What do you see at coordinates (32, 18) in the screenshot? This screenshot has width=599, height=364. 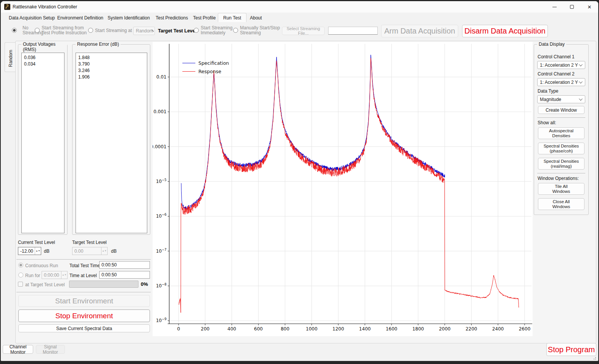 I see `tab-data-acquisition-setup: Data Acquisition Setup` at bounding box center [32, 18].